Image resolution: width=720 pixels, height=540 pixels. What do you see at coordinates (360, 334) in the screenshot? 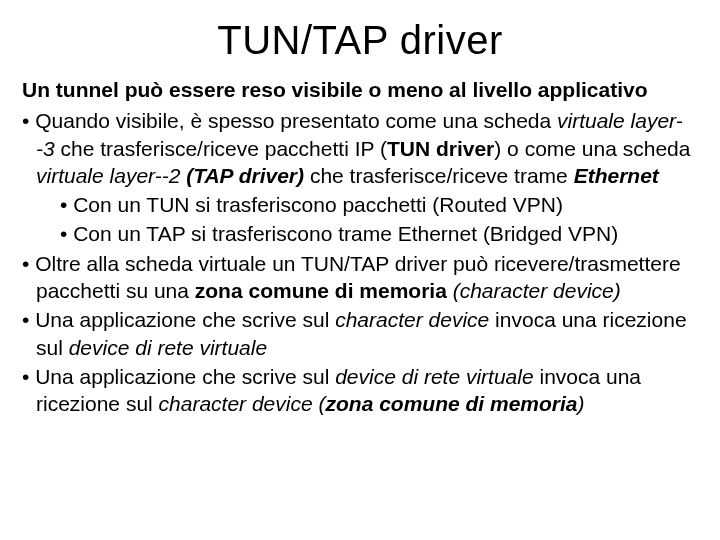
I see `bullet-3: • Una applicazione che scrive sul charac…` at bounding box center [360, 334].